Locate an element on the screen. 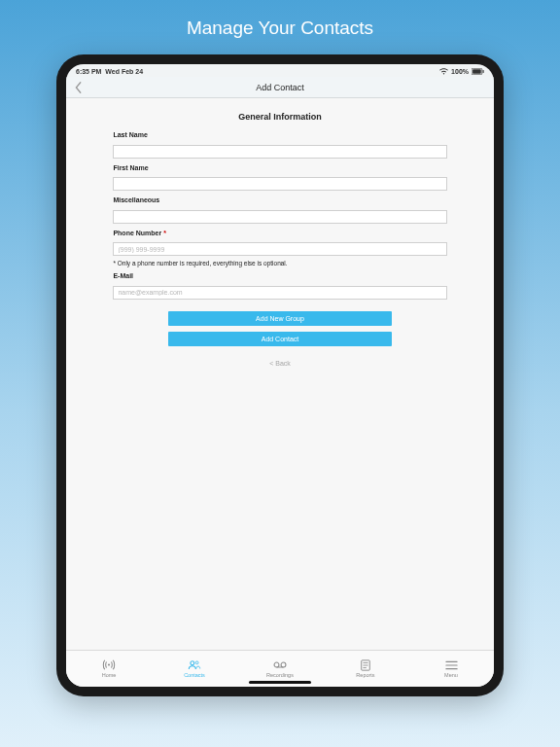 This screenshot has width=560, height=747. battery-text: 100% is located at coordinates (460, 72).